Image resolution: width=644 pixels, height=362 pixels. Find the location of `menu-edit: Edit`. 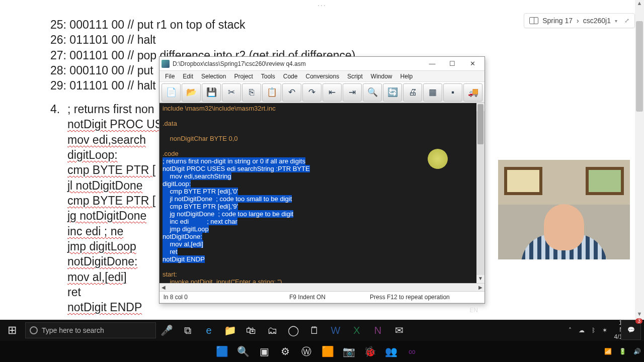

menu-edit: Edit is located at coordinates (188, 76).